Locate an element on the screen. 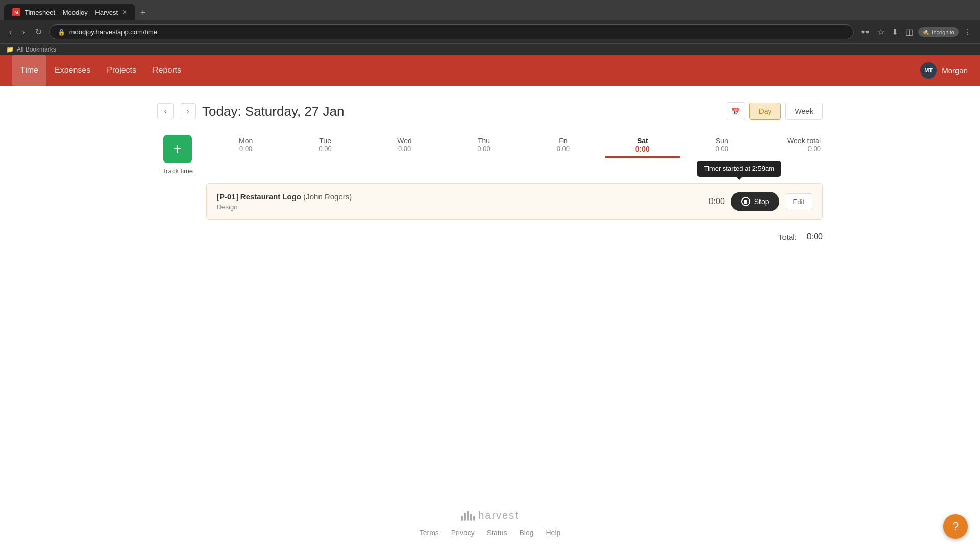  app-nav: Time Expenses Projects Reports MT Morgan is located at coordinates (490, 70).